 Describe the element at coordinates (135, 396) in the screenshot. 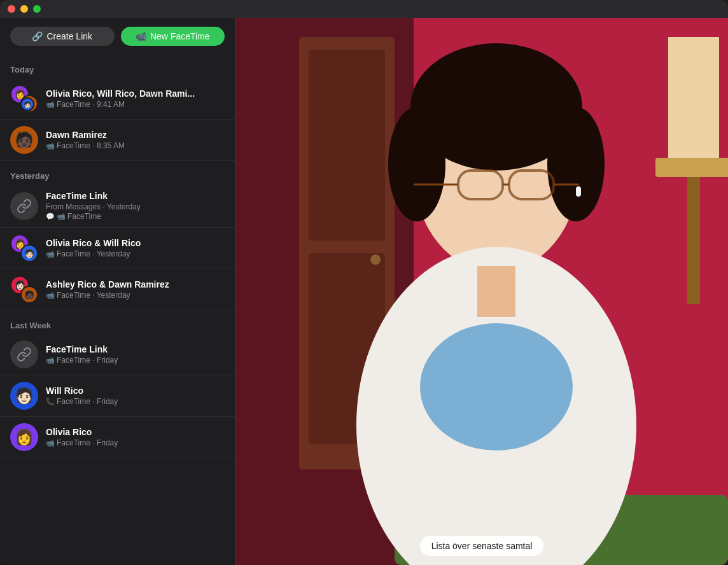

I see `call-info: Will Rico 📞 FaceTime · Friday` at that location.